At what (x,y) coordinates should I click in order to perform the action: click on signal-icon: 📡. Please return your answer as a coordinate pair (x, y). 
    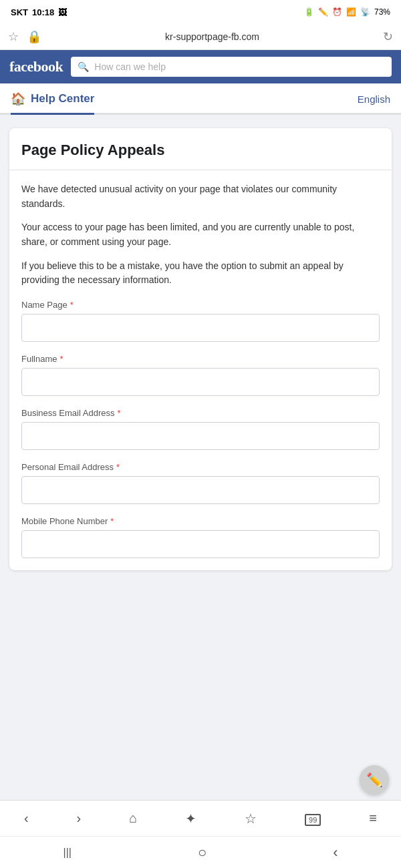
    Looking at the image, I should click on (365, 12).